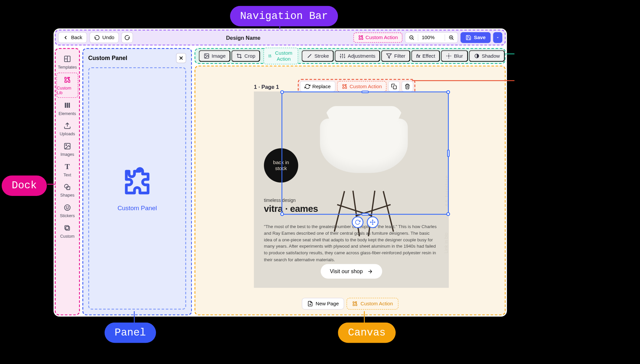 The height and width of the screenshot is (364, 640). What do you see at coordinates (67, 187) in the screenshot?
I see `shapes-icon` at bounding box center [67, 187].